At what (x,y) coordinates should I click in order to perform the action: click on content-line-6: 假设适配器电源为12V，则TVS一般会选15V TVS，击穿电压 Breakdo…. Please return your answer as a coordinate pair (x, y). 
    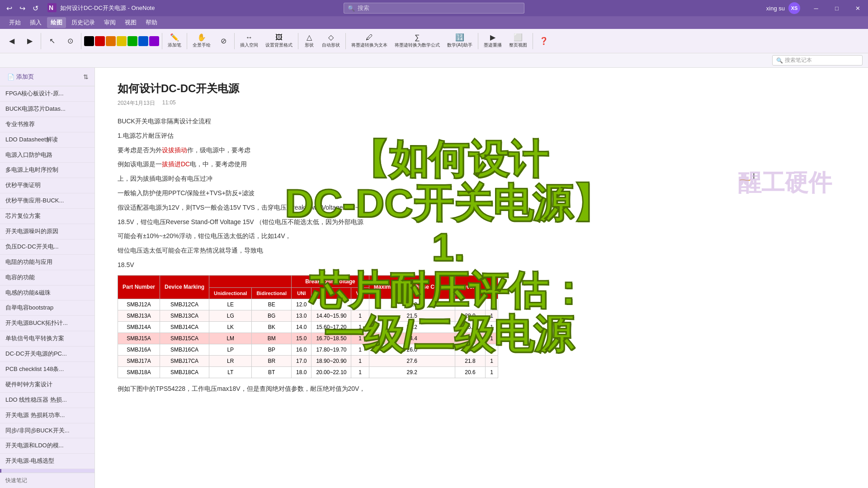
    Looking at the image, I should click on (481, 208).